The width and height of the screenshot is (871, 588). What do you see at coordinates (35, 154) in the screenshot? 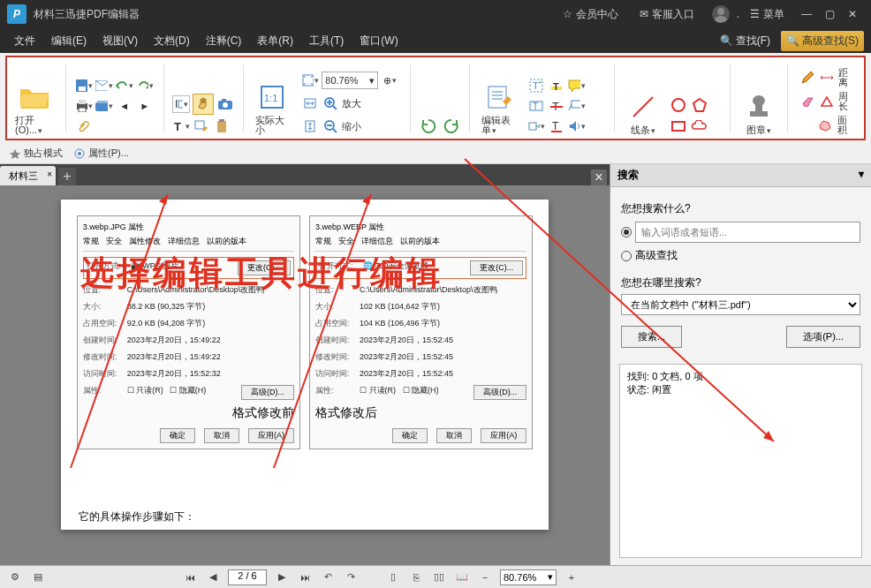
I see `exclusive-mode-button: 独占模式` at bounding box center [35, 154].